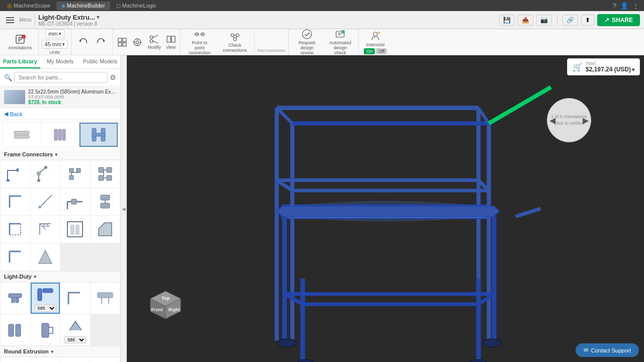 The image size is (644, 362). What do you see at coordinates (571, 20) in the screenshot?
I see `share-icon-button: 🔗` at bounding box center [571, 20].